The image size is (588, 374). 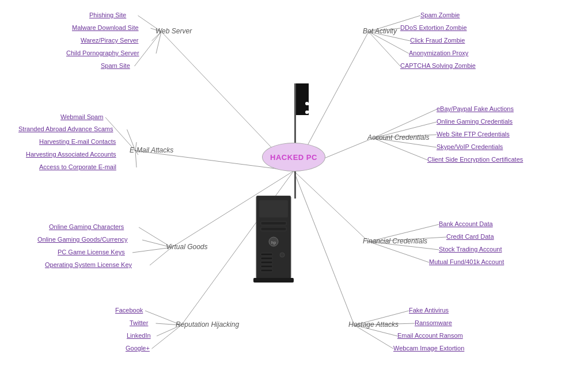 I want to click on label-child-pornography-se: Child Pornography Server, so click(x=103, y=53).